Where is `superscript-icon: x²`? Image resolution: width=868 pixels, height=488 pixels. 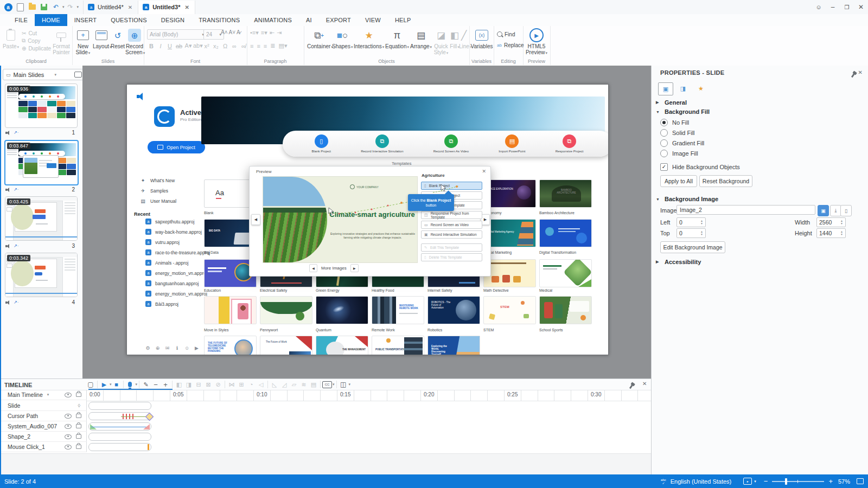 superscript-icon: x² is located at coordinates (207, 46).